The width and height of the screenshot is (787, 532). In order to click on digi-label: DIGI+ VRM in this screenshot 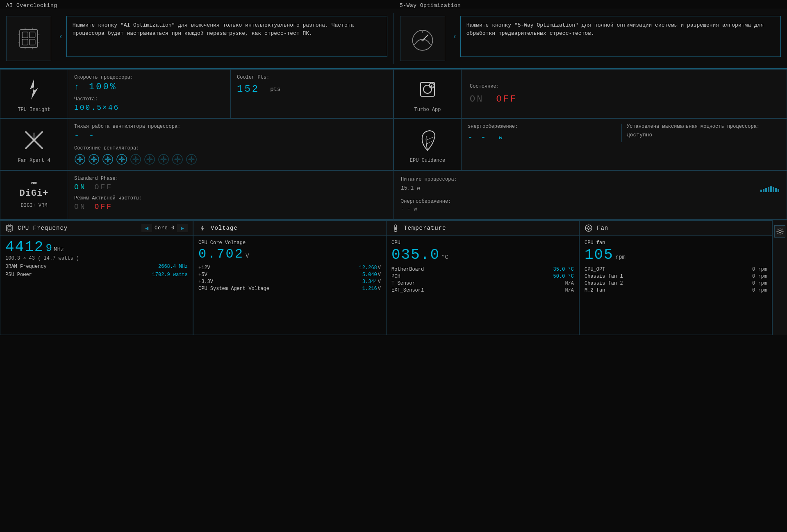, I will do `click(34, 206)`.